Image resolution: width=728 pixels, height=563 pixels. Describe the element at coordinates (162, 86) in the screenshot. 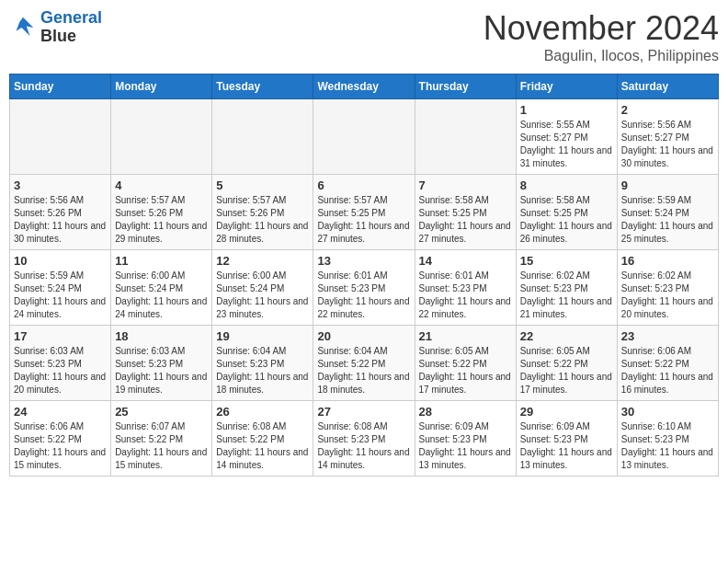

I see `weekday-header-monday: Monday` at that location.